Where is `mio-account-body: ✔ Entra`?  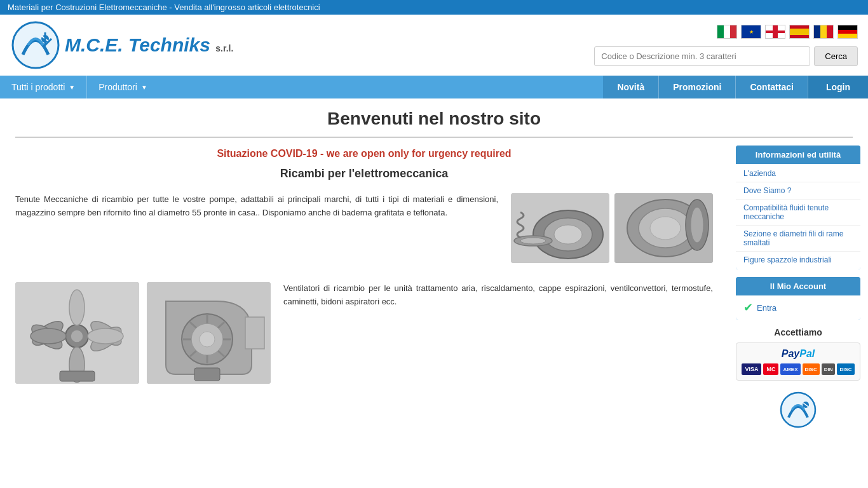
mio-account-body: ✔ Entra is located at coordinates (798, 308).